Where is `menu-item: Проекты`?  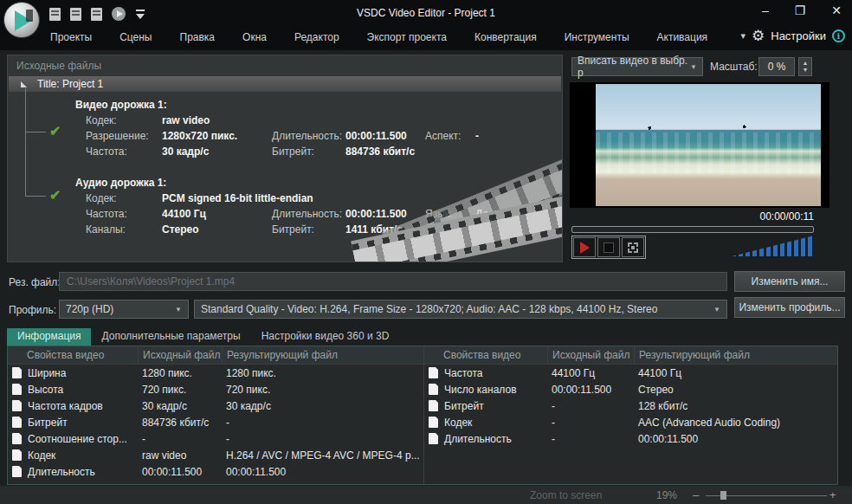
menu-item: Проекты is located at coordinates (71, 37).